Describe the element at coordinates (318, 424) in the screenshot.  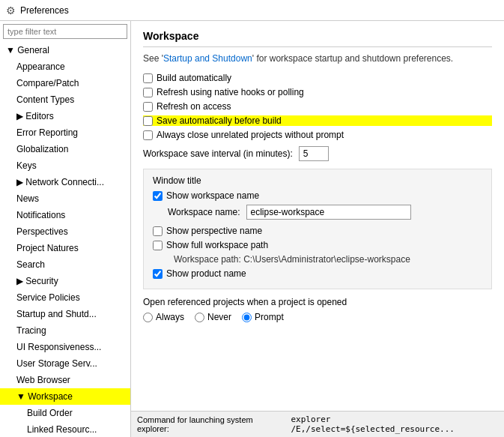
I see `command-row: Command for launching system explorer: e…` at that location.